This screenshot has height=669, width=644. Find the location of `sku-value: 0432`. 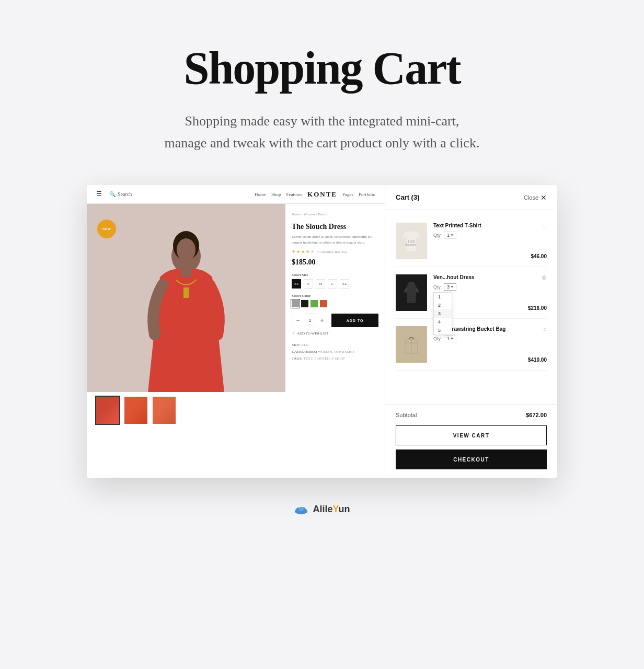

sku-value: 0432 is located at coordinates (305, 345).